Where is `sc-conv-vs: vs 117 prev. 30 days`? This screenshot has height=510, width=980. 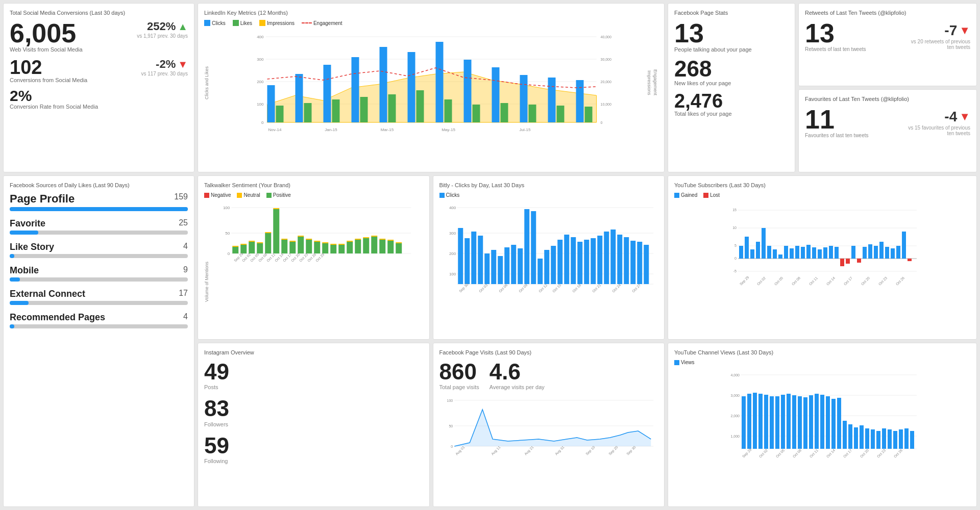
sc-conv-vs: vs 117 prev. 30 days is located at coordinates (164, 73).